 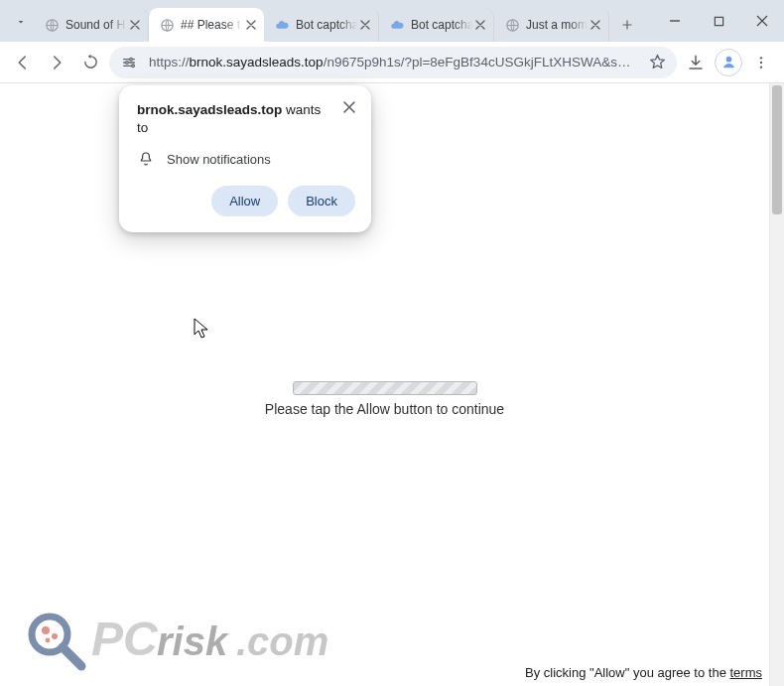 I want to click on download-button, so click(x=696, y=63).